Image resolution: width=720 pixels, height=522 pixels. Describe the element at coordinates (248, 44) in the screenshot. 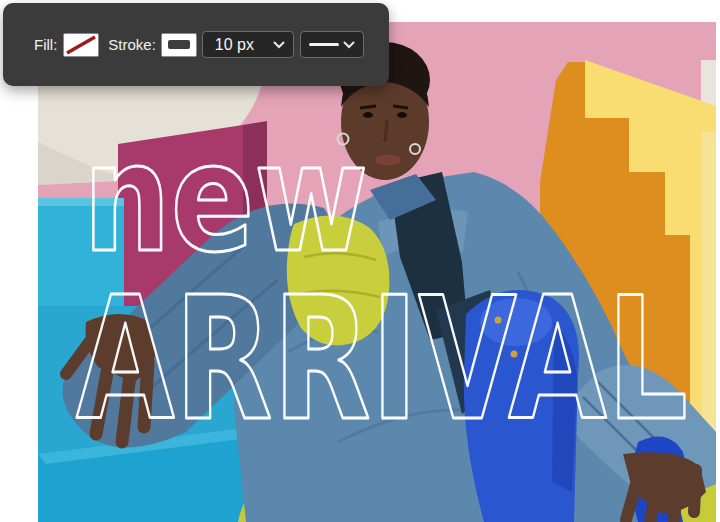

I see `stroke-width-dropdown: 10 px` at that location.